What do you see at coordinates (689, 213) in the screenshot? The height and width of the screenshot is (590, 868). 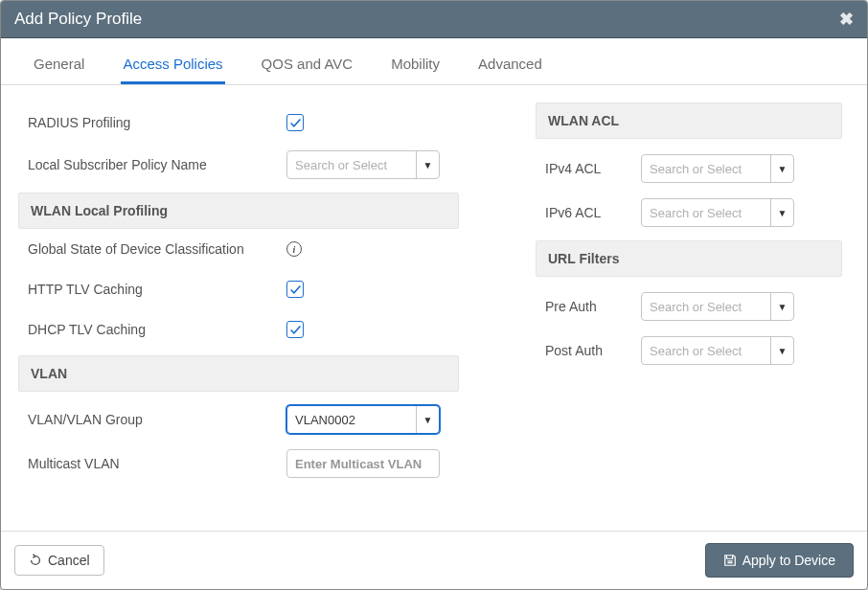 I see `row-ipv6-acl: IPv6 ACL ▼` at bounding box center [689, 213].